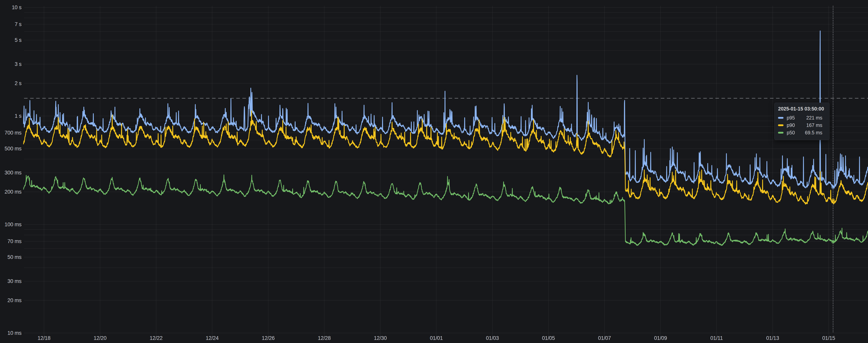 This screenshot has height=343, width=868. I want to click on x-axis-label: 01/15, so click(829, 338).